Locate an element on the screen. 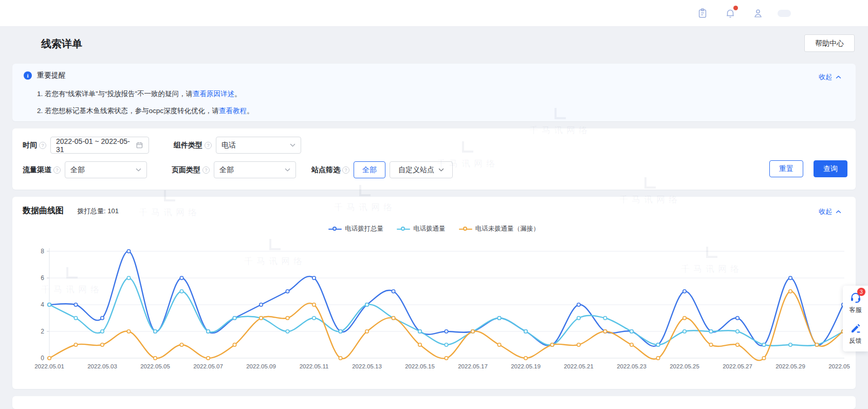 The image size is (868, 409). pencil-icon is located at coordinates (856, 328).